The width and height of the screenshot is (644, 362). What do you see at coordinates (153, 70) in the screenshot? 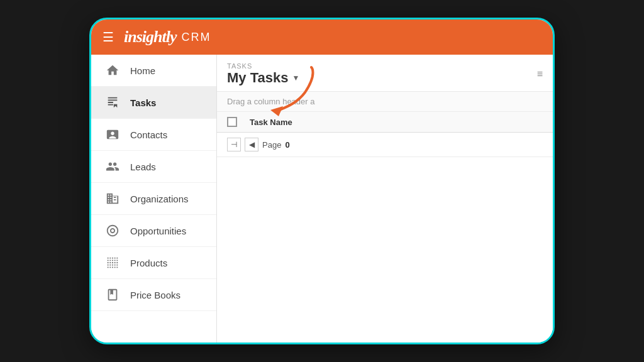
I see `sidebar-item-home: Home` at bounding box center [153, 70].